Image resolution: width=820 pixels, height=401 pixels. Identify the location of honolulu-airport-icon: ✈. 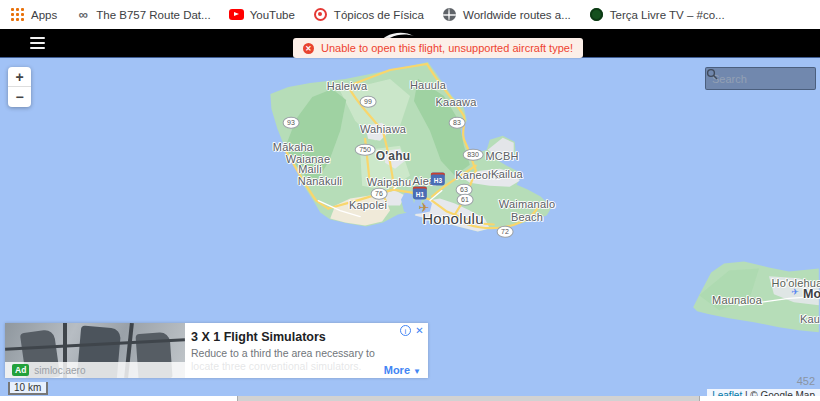
(424, 208).